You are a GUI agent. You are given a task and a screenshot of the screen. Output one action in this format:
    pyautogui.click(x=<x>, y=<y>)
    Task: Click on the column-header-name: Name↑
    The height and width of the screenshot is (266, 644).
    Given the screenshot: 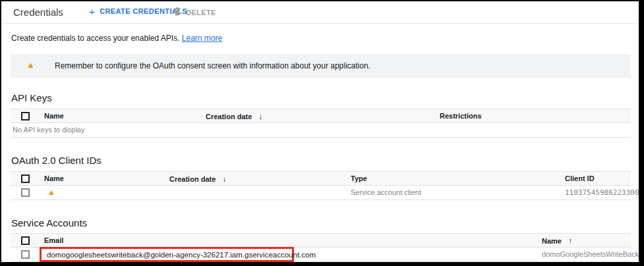 What is the action you would take?
    pyautogui.click(x=557, y=241)
    